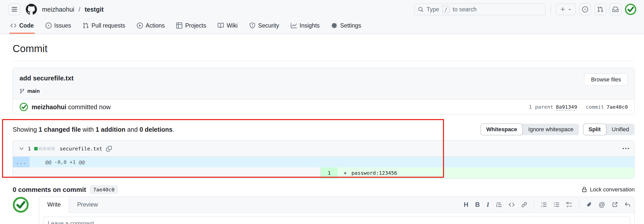 The image size is (644, 224). What do you see at coordinates (631, 9) in the screenshot?
I see `user-avatar` at bounding box center [631, 9].